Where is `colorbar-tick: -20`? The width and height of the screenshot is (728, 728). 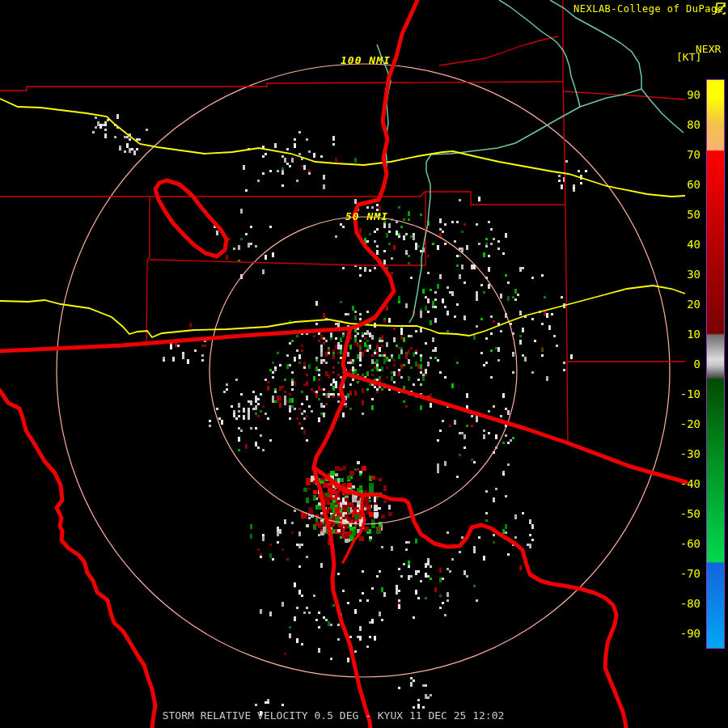 colorbar-tick: -20 is located at coordinates (676, 424).